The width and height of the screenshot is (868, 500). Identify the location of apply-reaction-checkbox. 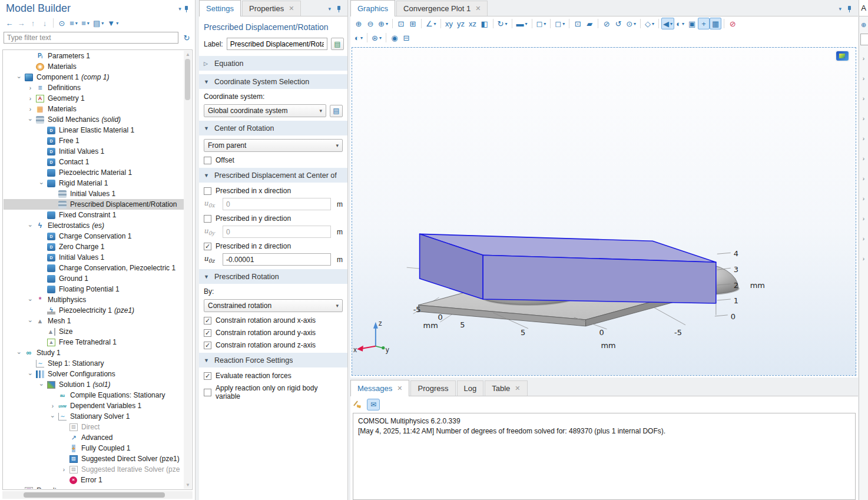
(207, 392).